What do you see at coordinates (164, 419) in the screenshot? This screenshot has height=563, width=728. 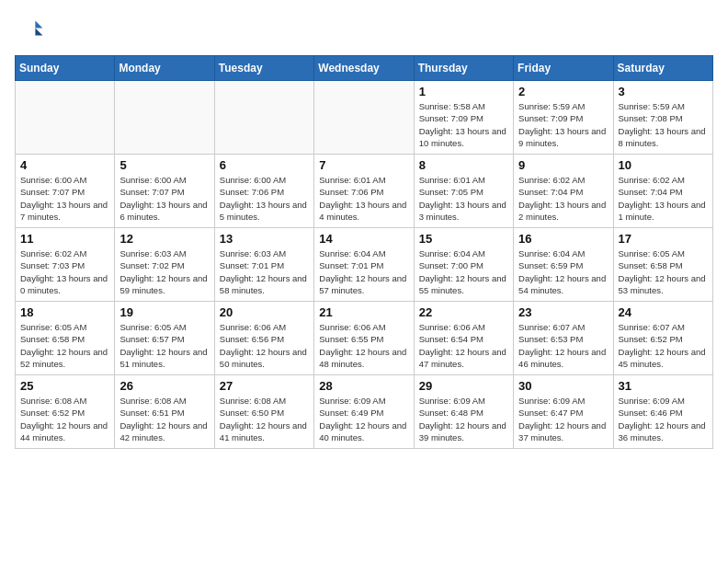 I see `cell-info: Sunrise: 6:08 AM Sunset: 6:51 PM Dayligh…` at bounding box center [164, 419].